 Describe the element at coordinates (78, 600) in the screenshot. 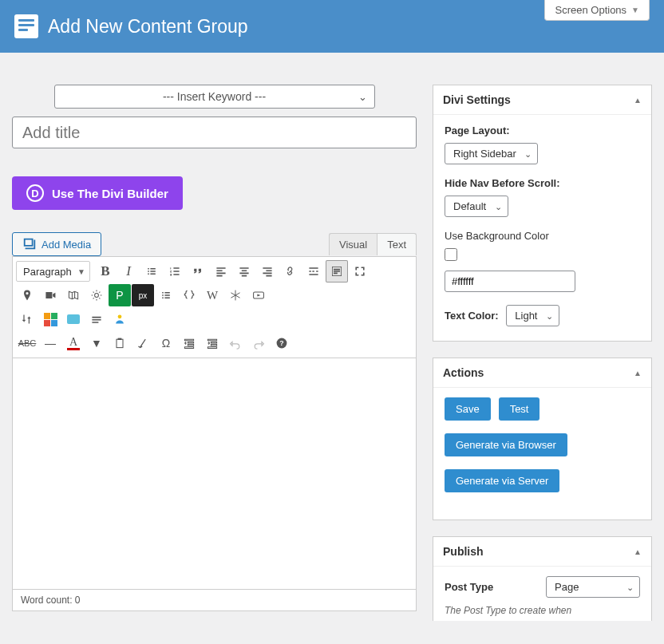

I see `word-count-value: 0` at that location.